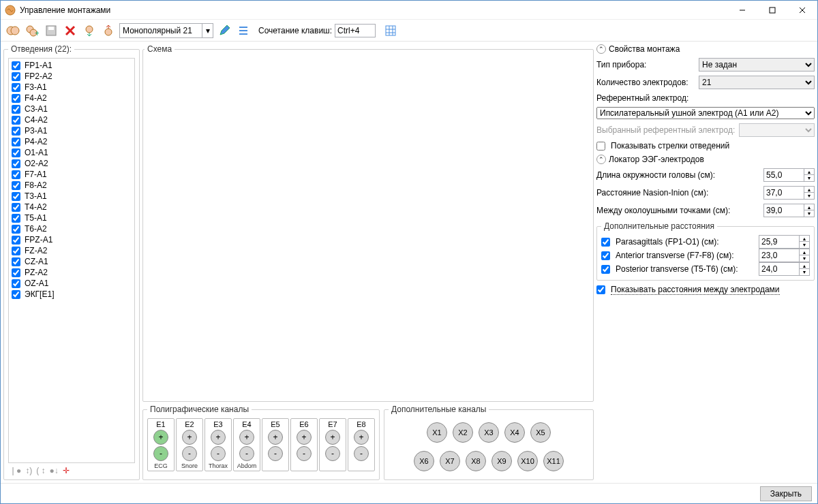 This screenshot has height=504, width=818. Describe the element at coordinates (784, 193) in the screenshot. I see `nasion-input` at that location.